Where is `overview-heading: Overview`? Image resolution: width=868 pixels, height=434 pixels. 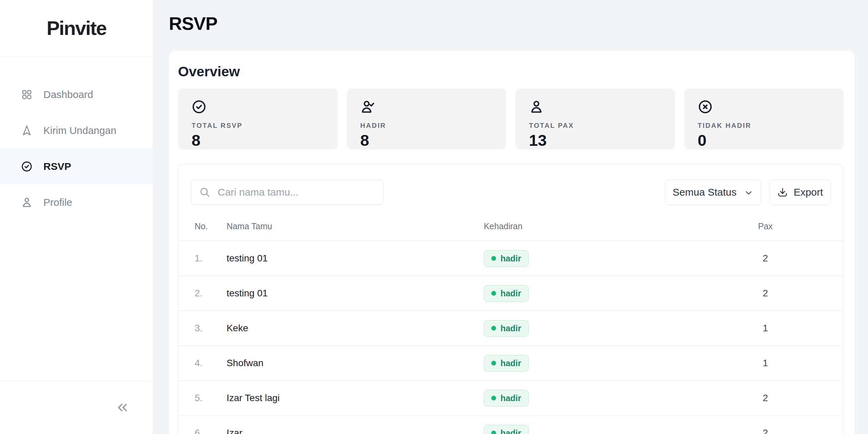
overview-heading: Overview is located at coordinates (511, 72).